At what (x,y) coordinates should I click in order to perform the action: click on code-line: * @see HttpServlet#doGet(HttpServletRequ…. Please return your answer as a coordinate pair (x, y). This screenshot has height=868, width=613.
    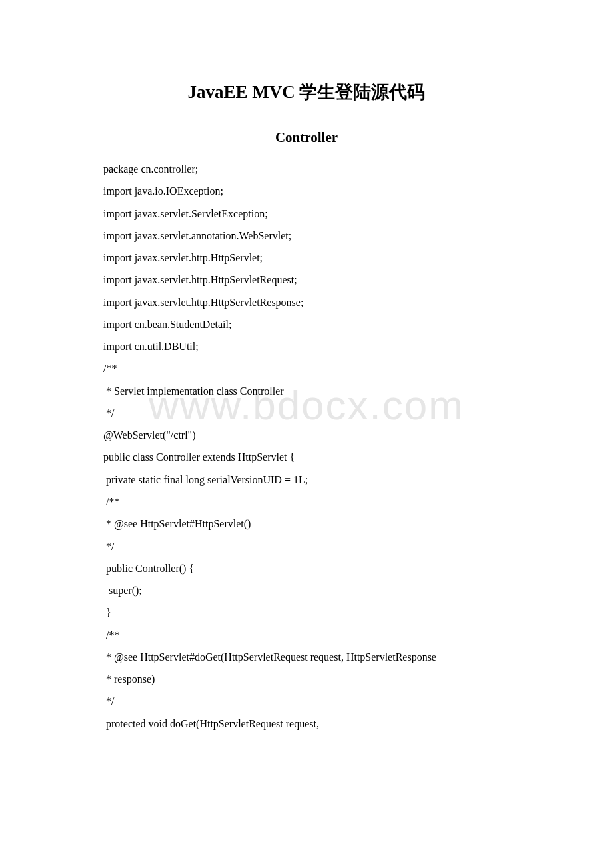
    Looking at the image, I should click on (306, 657).